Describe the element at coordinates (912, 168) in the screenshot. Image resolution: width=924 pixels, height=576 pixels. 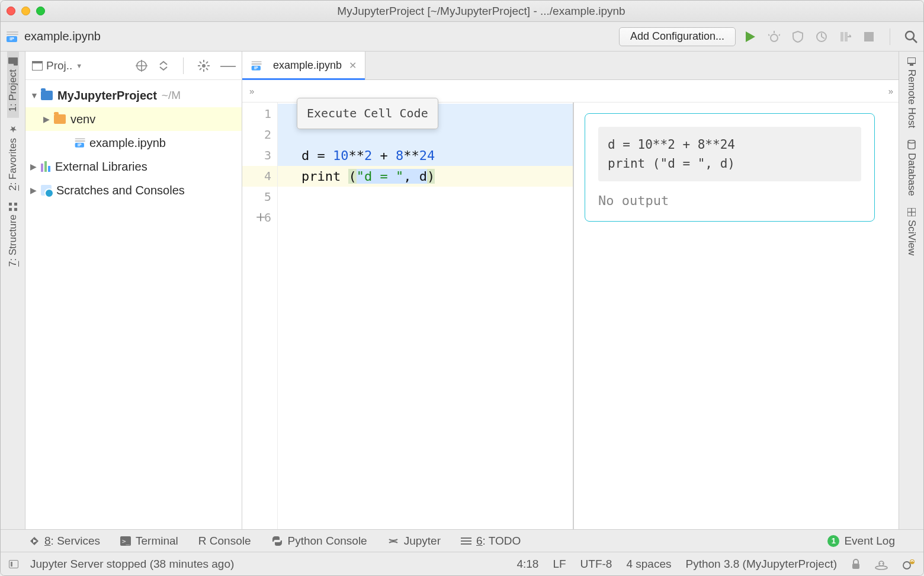
I see `toolwindow-database: Database` at that location.